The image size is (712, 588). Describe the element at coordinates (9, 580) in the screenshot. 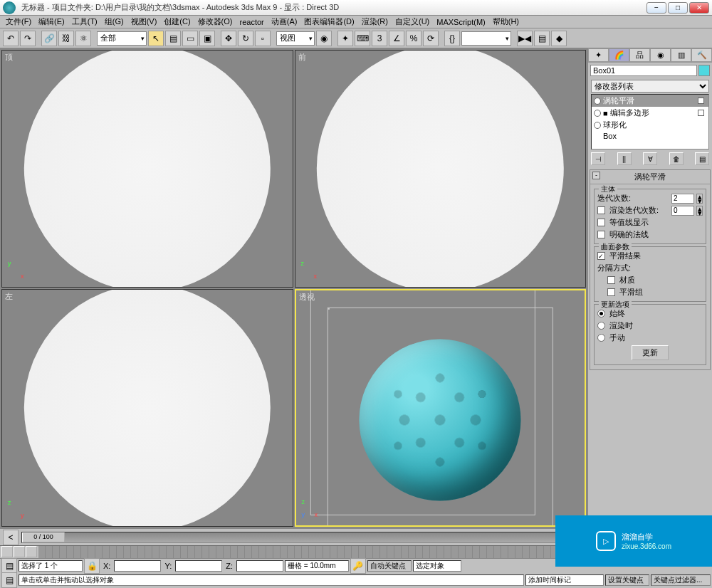

I see `listener-button: ▤` at that location.